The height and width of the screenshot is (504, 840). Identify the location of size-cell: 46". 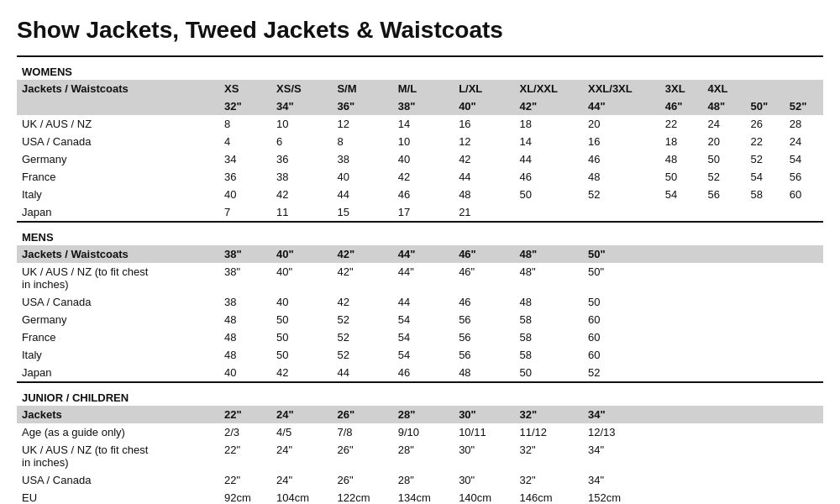
(484, 254).